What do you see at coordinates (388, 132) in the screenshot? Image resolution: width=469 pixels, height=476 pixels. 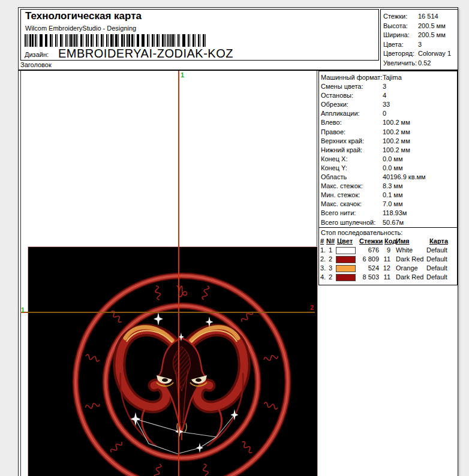 I see `detail-row: Правое: 100.2 мм` at bounding box center [388, 132].